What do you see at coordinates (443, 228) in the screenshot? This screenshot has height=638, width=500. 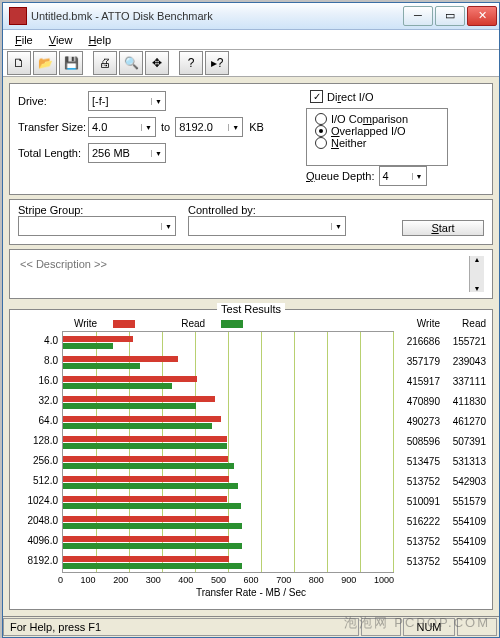 I see `start-button: Start` at bounding box center [443, 228].